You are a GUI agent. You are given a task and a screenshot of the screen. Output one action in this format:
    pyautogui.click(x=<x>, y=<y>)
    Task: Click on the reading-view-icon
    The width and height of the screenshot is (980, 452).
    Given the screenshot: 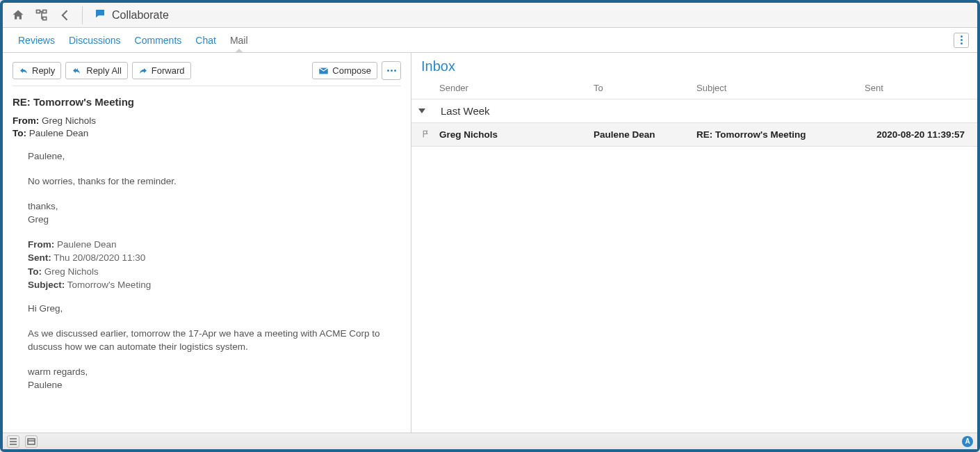 What is the action you would take?
    pyautogui.click(x=31, y=442)
    